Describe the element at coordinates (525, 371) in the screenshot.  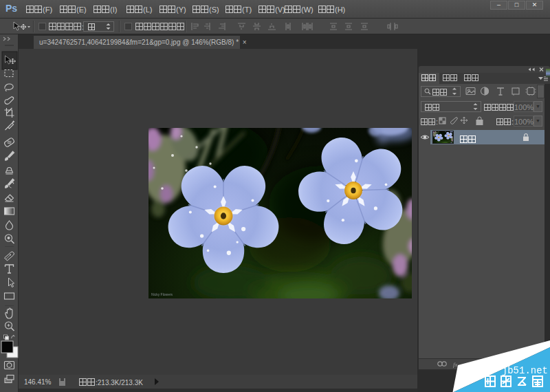
I see `svg-text: jb51.net` at that location.